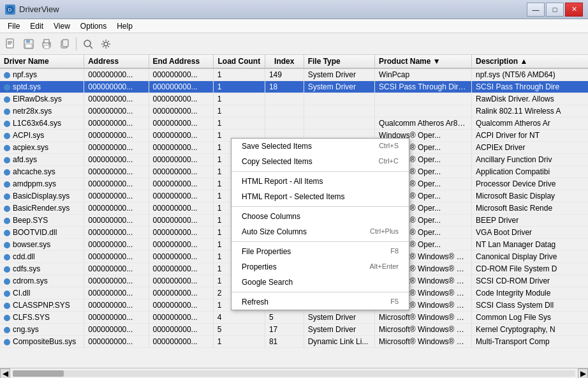 The image size is (588, 378). I want to click on table-cell: VGA Boot Driver, so click(530, 232).